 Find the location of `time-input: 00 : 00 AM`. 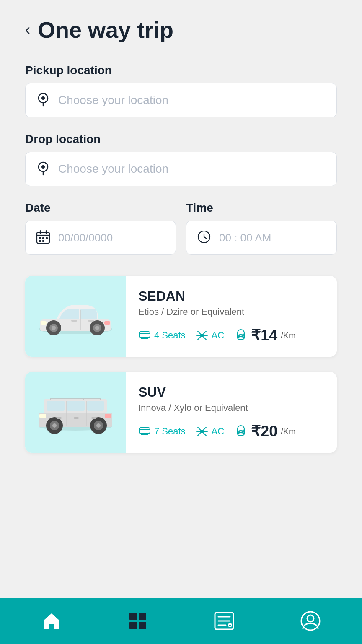

time-input: 00 : 00 AM is located at coordinates (261, 238).